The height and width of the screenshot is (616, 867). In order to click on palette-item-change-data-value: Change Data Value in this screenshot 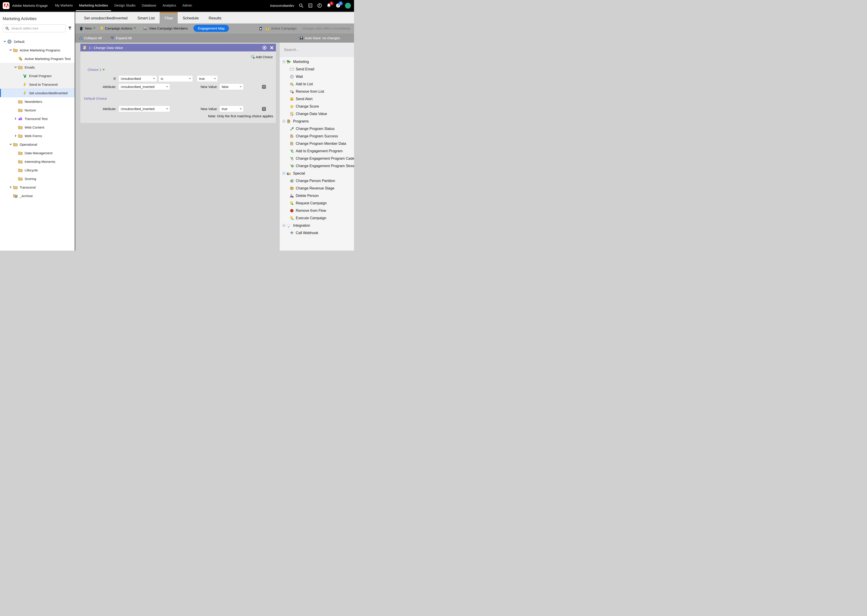, I will do `click(317, 114)`.